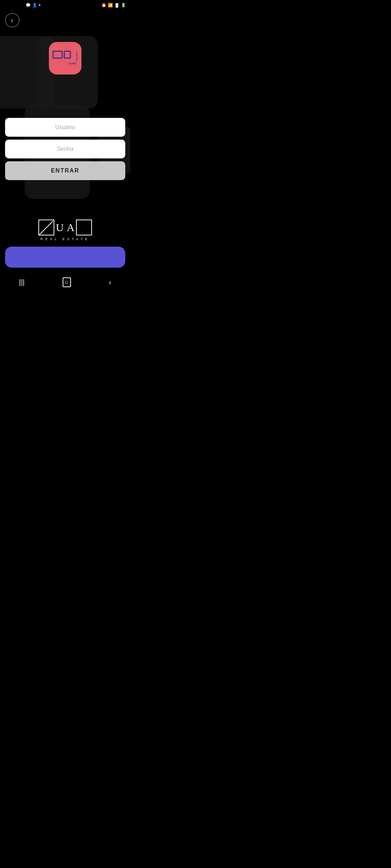  I want to click on nav-back-icon: ‹, so click(110, 282).